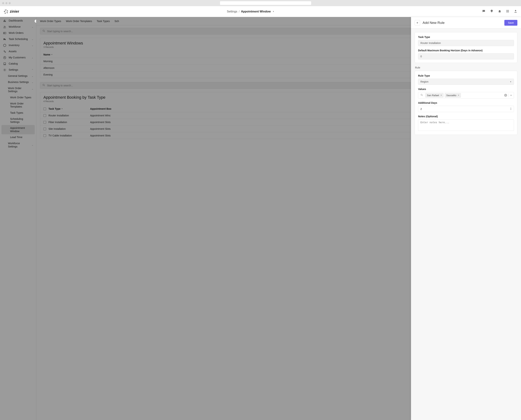 The image size is (521, 420). Describe the element at coordinates (421, 109) in the screenshot. I see `additional-days-value: 2` at that location.